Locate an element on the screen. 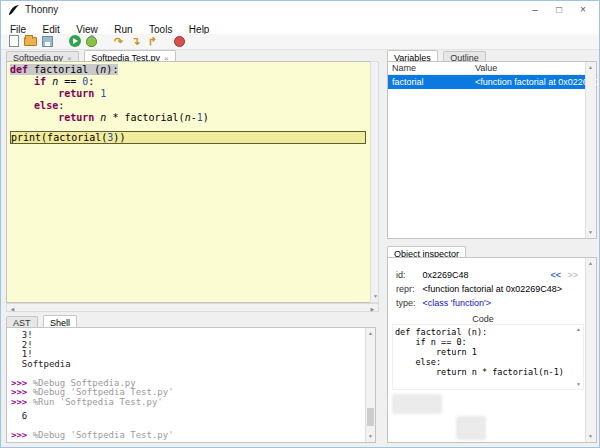  bug-icon is located at coordinates (92, 42).